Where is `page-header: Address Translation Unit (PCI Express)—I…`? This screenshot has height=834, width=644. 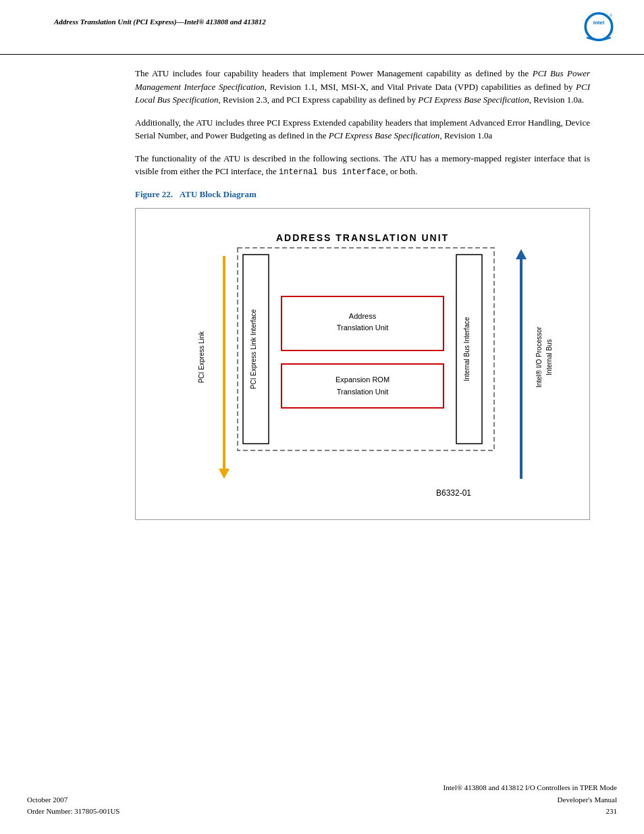
page-header: Address Translation Unit (PCI Express)—I… is located at coordinates (322, 27).